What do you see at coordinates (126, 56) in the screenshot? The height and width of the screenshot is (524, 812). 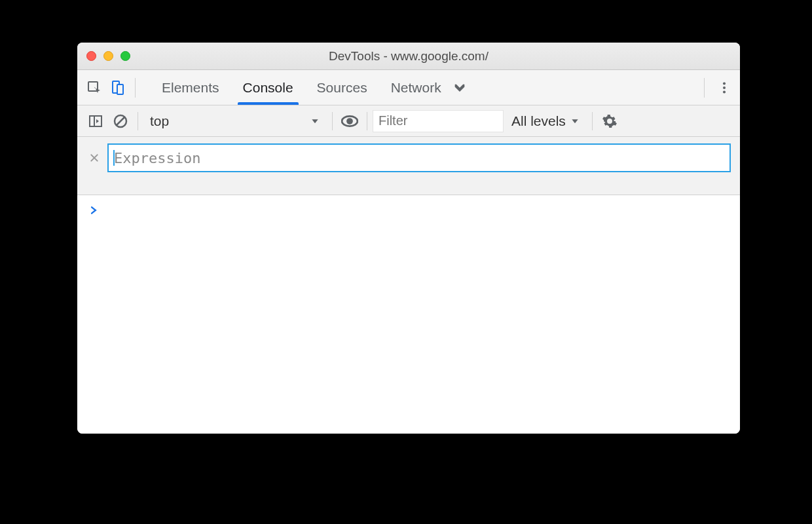 I see `zoom-window-button` at bounding box center [126, 56].